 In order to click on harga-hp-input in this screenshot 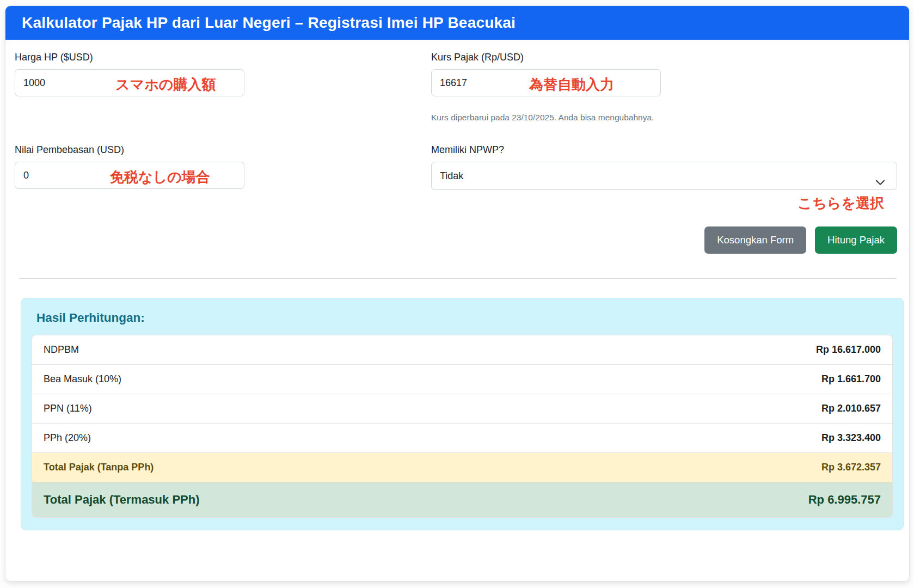, I will do `click(130, 83)`.